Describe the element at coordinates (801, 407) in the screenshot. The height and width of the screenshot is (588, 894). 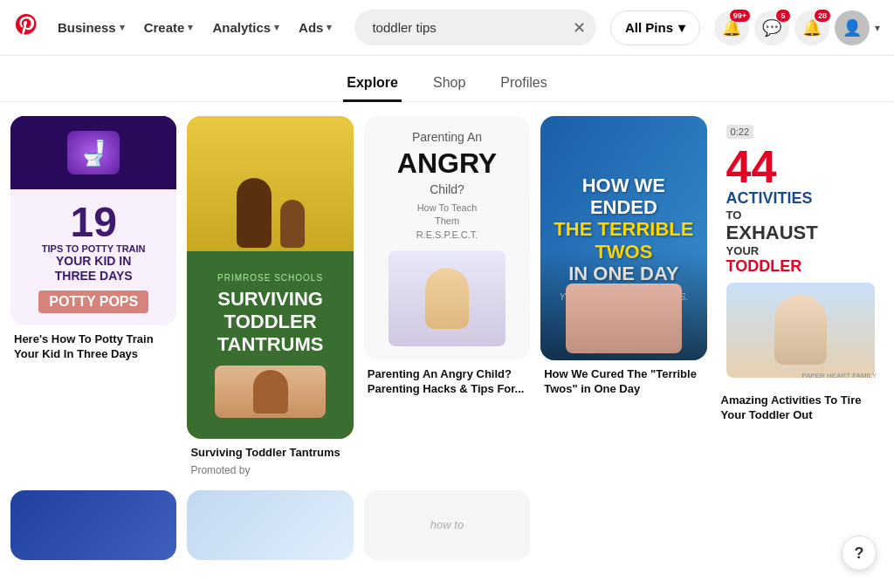
I see `pin-caption: Amazing Activities To Tire Your Toddler …` at that location.